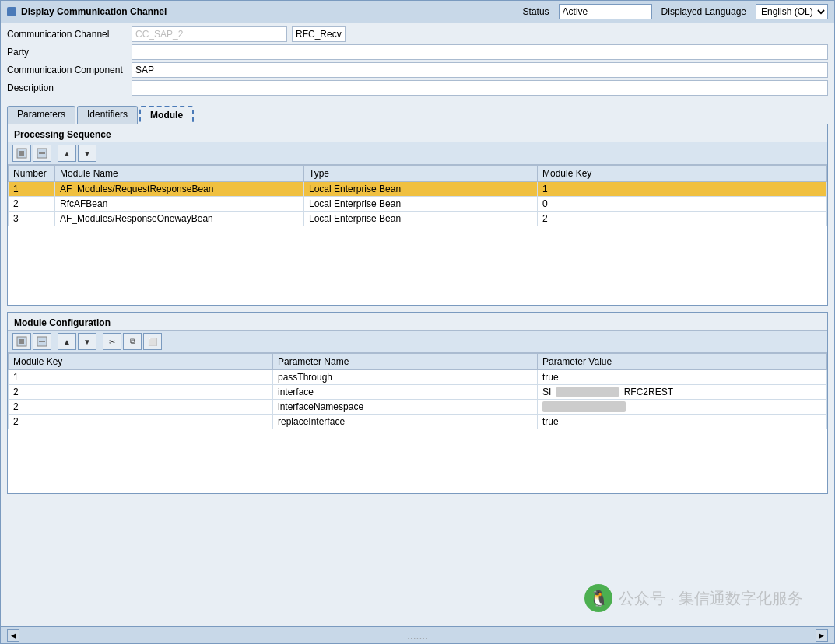  I want to click on mc-header-row: Module Key Parameter Name Parameter Valu…, so click(418, 362).